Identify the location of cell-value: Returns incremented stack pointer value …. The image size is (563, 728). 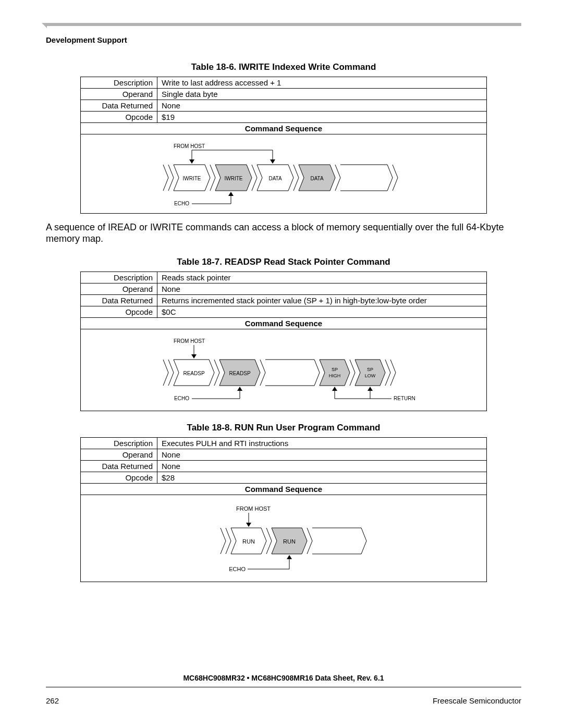
(322, 301).